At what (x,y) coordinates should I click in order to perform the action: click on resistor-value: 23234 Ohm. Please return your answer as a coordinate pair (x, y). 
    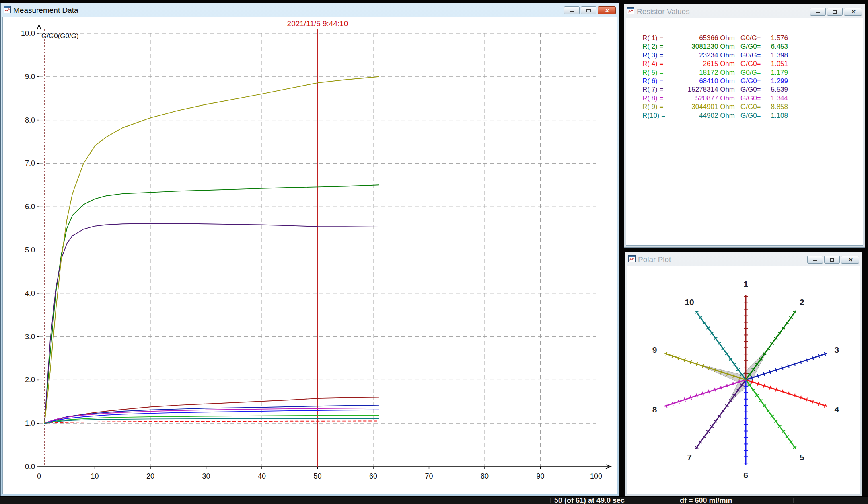
    Looking at the image, I should click on (704, 55).